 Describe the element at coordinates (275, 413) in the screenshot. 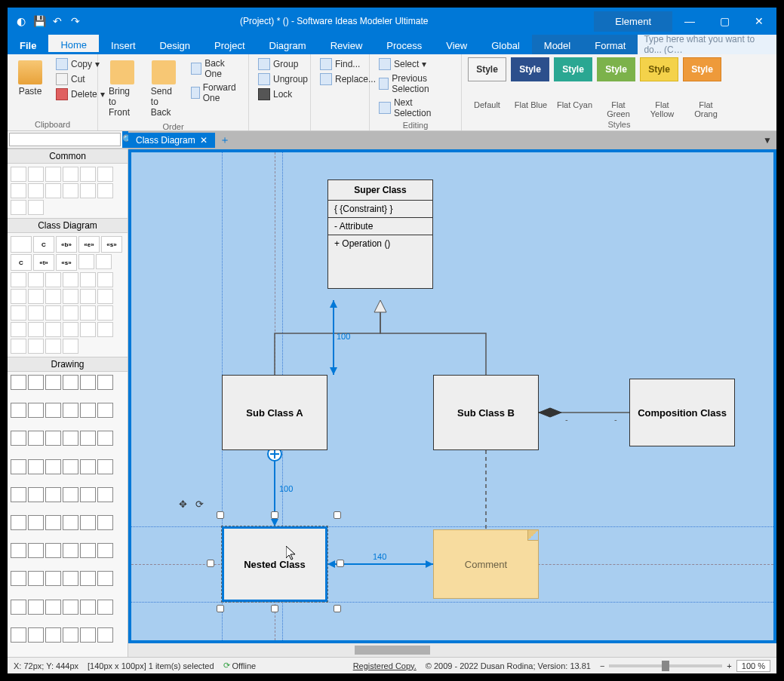

I see `element-sub-class-a: Sub Class A` at that location.